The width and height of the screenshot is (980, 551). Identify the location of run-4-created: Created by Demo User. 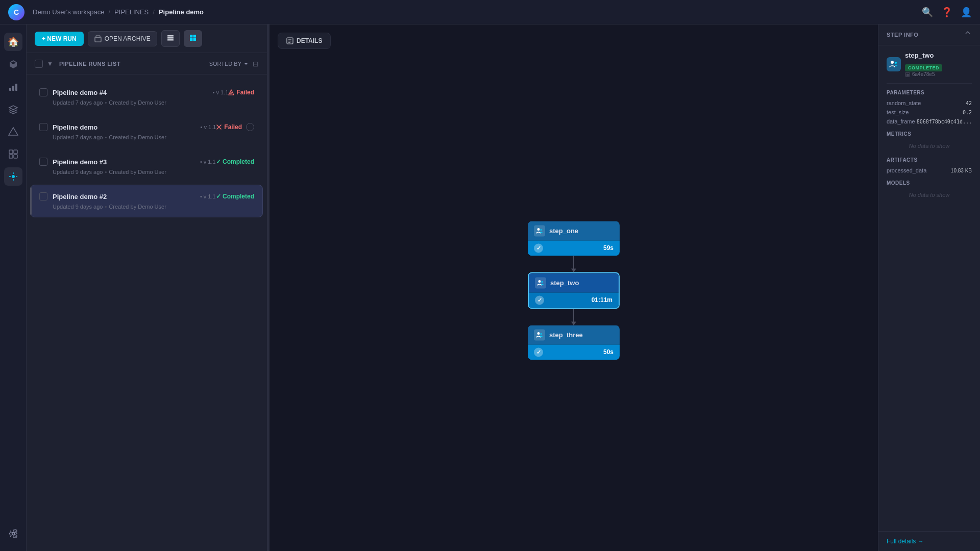
(138, 103).